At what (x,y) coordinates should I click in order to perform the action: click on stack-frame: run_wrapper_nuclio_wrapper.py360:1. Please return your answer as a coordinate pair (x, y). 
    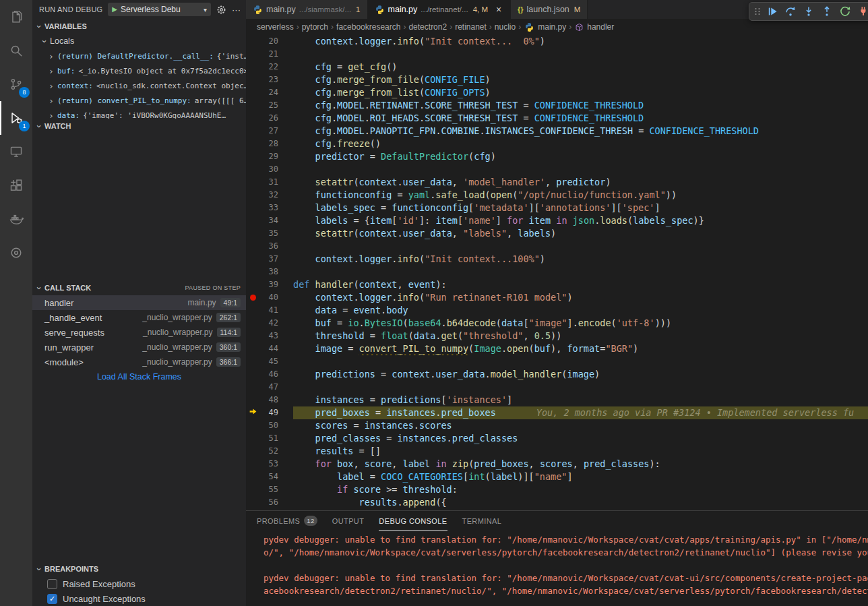
    Looking at the image, I should click on (139, 347).